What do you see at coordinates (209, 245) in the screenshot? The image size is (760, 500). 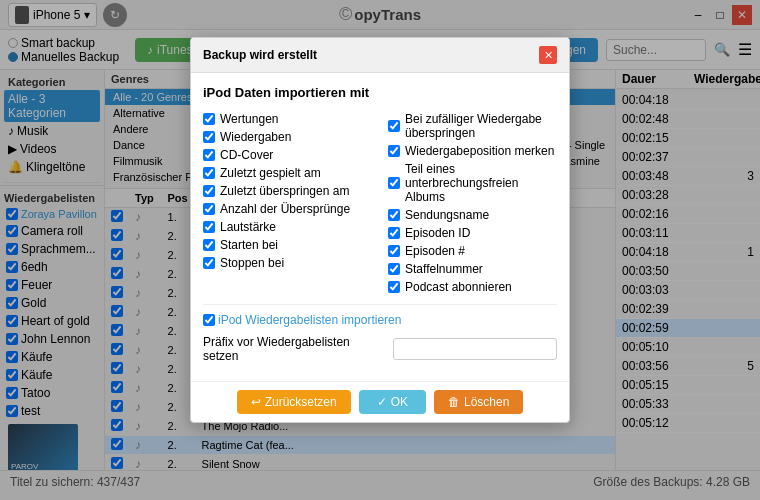 I see `starten-cb` at bounding box center [209, 245].